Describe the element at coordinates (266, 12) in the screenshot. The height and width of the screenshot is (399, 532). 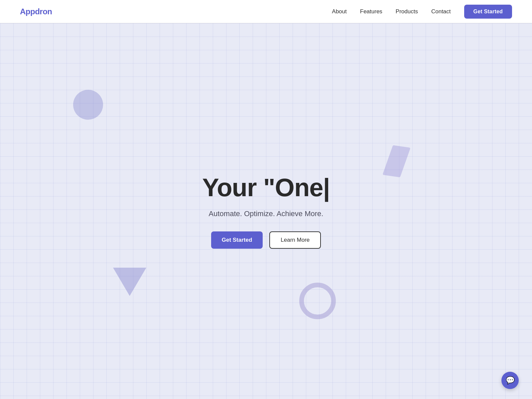
I see `navbar: Appdron About Features Products Contact …` at that location.